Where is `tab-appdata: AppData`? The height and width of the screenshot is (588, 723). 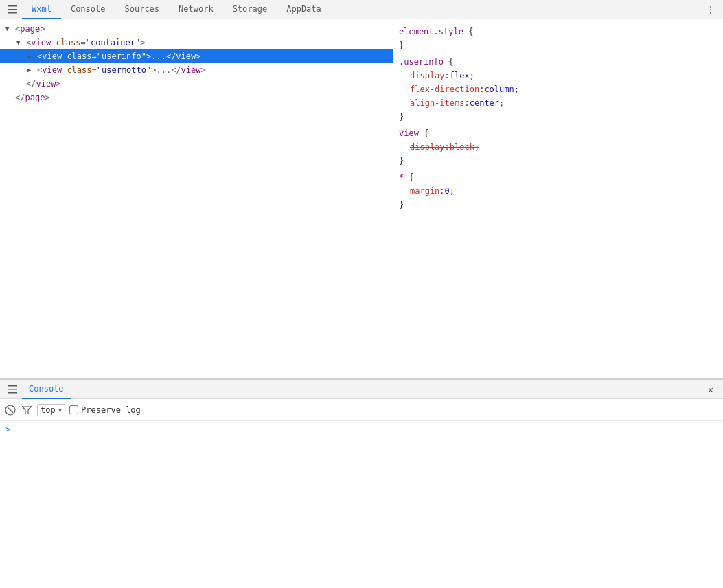 tab-appdata: AppData is located at coordinates (303, 10).